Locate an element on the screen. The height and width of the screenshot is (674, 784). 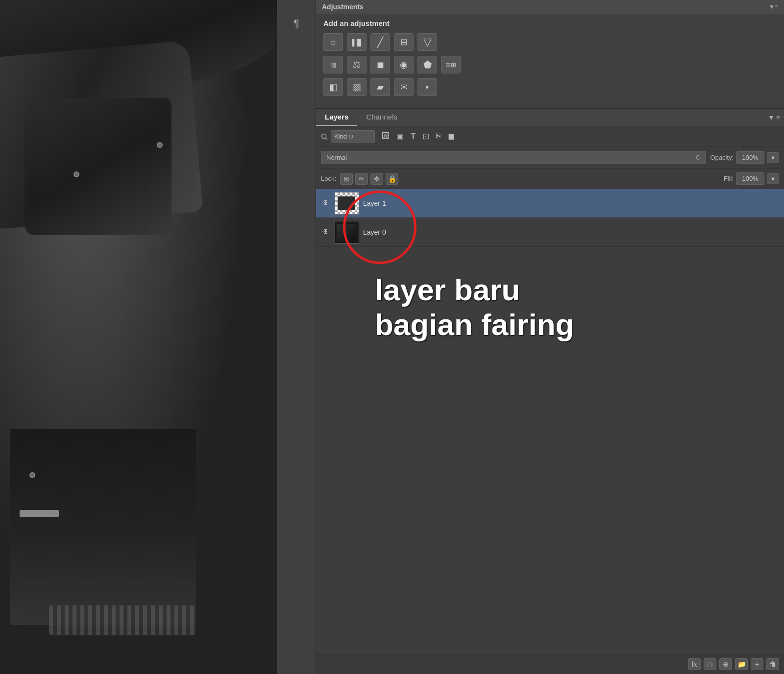
black-white-button: ◼ is located at coordinates (380, 65).